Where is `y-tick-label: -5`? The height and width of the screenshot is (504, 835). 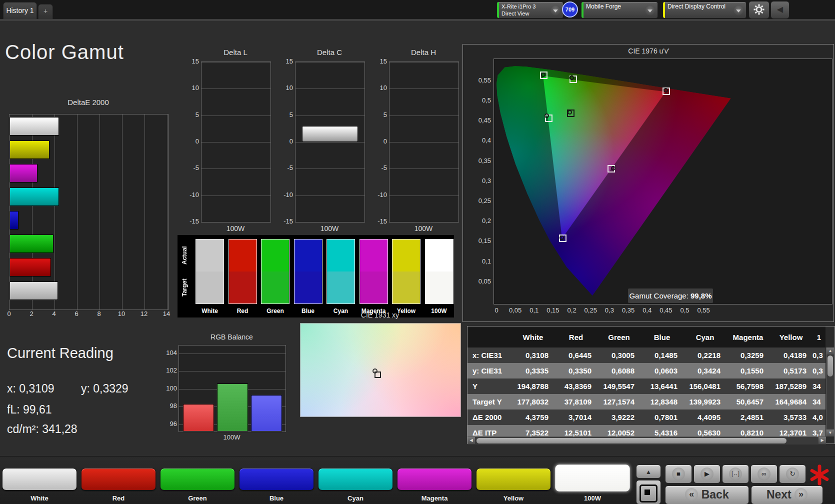 y-tick-label: -5 is located at coordinates (380, 168).